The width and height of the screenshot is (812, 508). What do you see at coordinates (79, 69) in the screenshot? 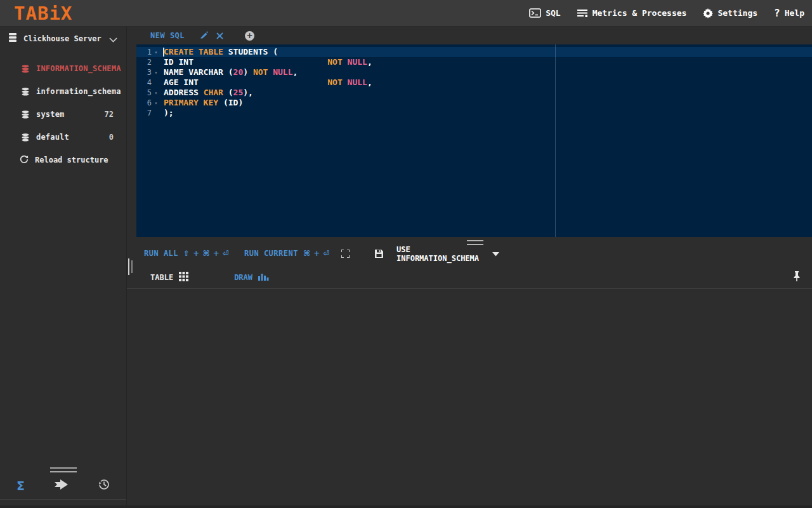
I see `database-name: INFORMATION_SCHEMA` at bounding box center [79, 69].